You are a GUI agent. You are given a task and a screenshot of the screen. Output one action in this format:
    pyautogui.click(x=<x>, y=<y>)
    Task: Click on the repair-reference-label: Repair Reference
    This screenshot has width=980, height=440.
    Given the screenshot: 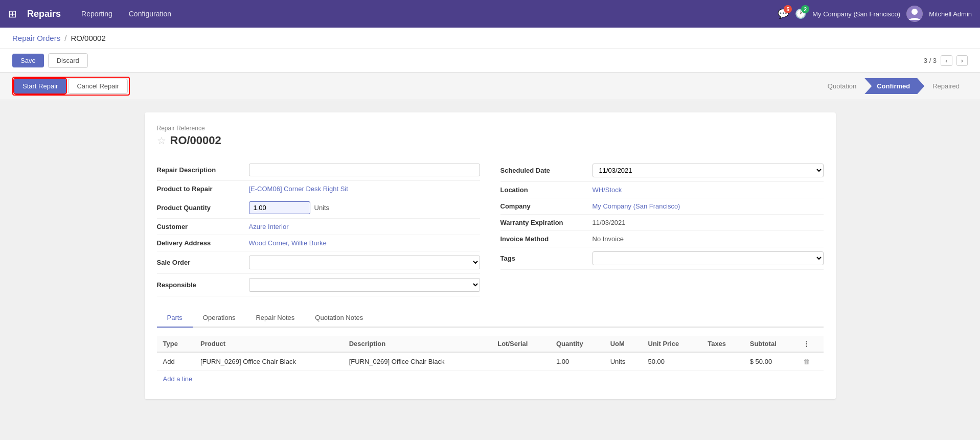 What is the action you would take?
    pyautogui.click(x=490, y=128)
    